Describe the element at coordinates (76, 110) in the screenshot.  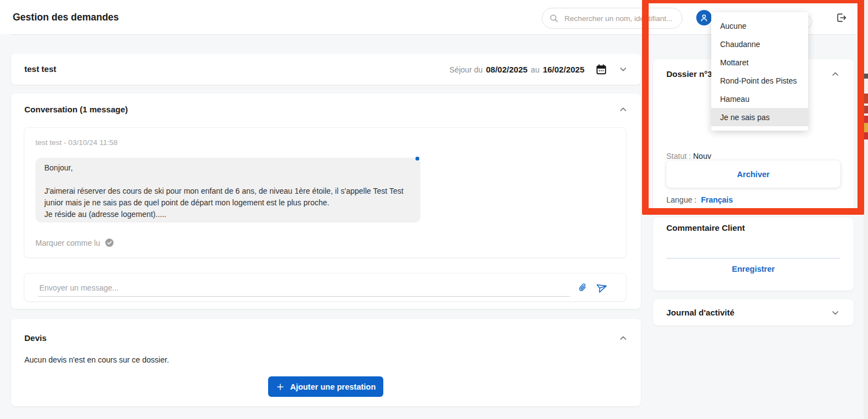
I see `conversation-title: Conversation (1 message)` at that location.